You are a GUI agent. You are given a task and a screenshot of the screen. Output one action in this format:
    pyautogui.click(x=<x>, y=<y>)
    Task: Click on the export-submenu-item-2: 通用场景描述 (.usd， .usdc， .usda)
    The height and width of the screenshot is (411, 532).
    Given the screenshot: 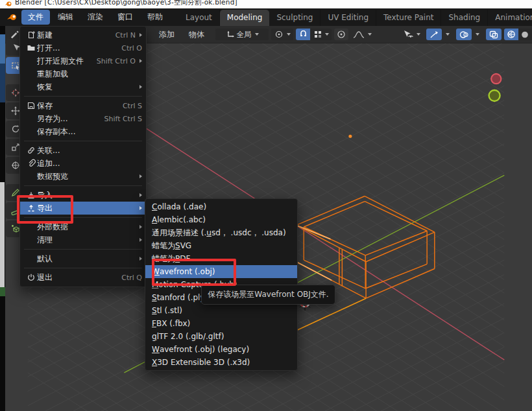 What is the action you would take?
    pyautogui.click(x=221, y=233)
    